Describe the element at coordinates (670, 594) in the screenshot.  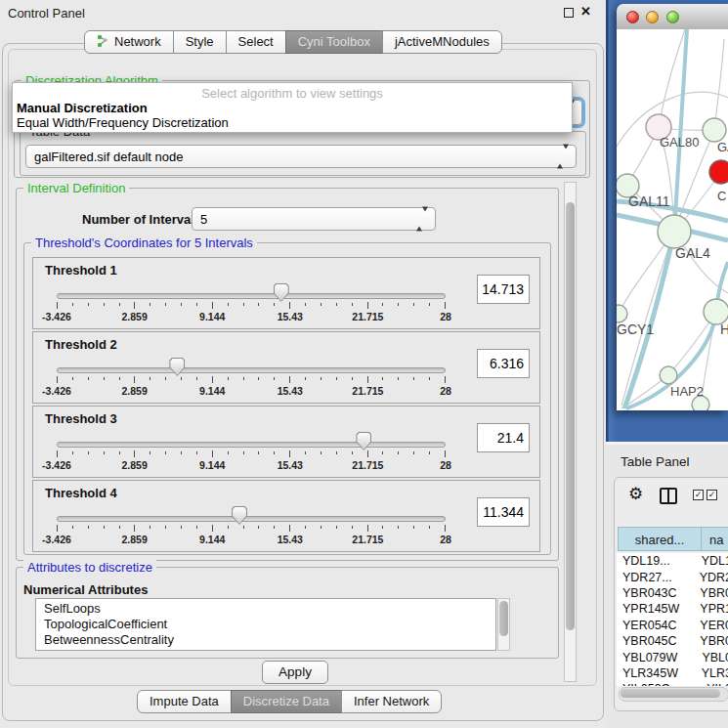
I see `table-panel: ⚙ ✓ ✓ shared... na YDL19...YDL1YDR27...Y…` at that location.